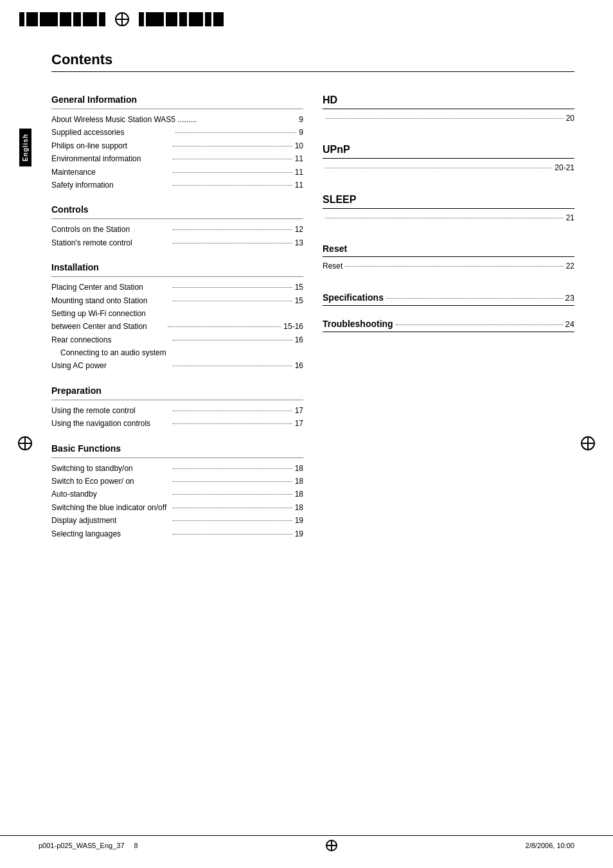 The image size is (613, 868). I want to click on toc-entry-upnp: 20-21, so click(449, 168).